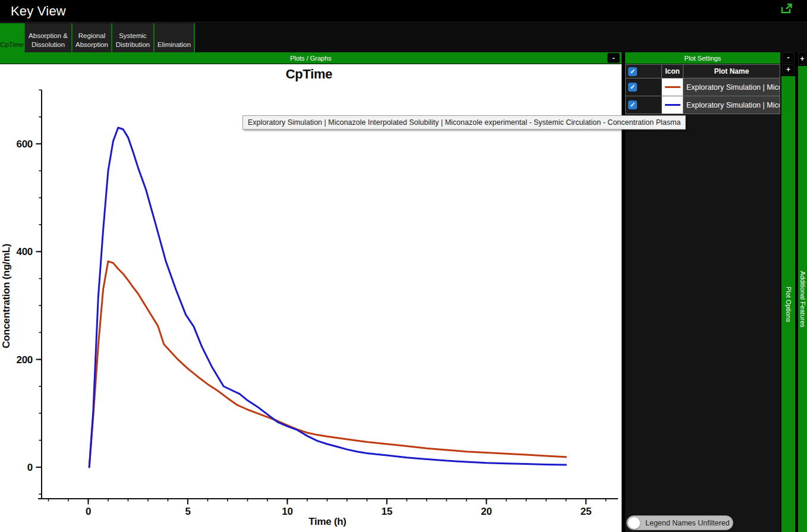 This screenshot has width=807, height=532. What do you see at coordinates (673, 71) in the screenshot?
I see `column-header-icon: Icon` at bounding box center [673, 71].